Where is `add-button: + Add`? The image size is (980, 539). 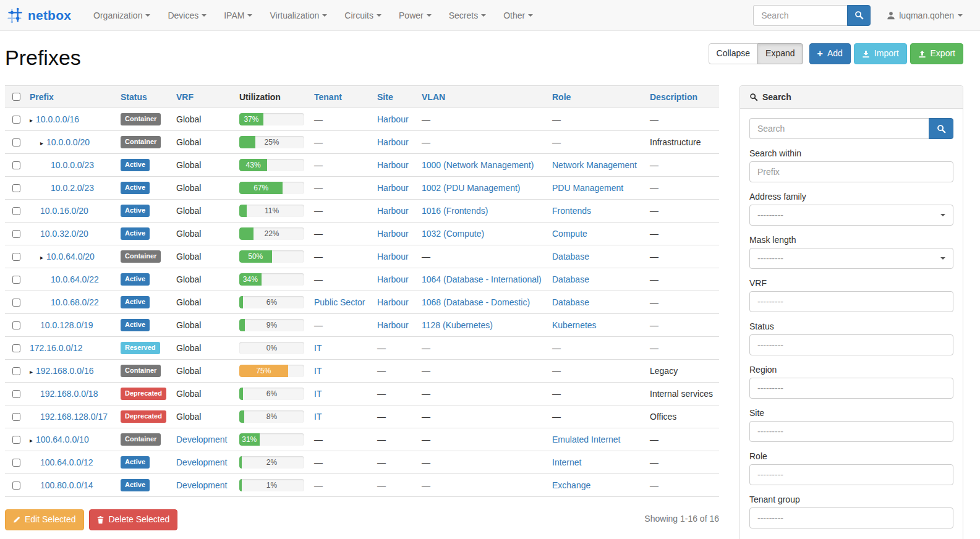
add-button: + Add is located at coordinates (830, 54).